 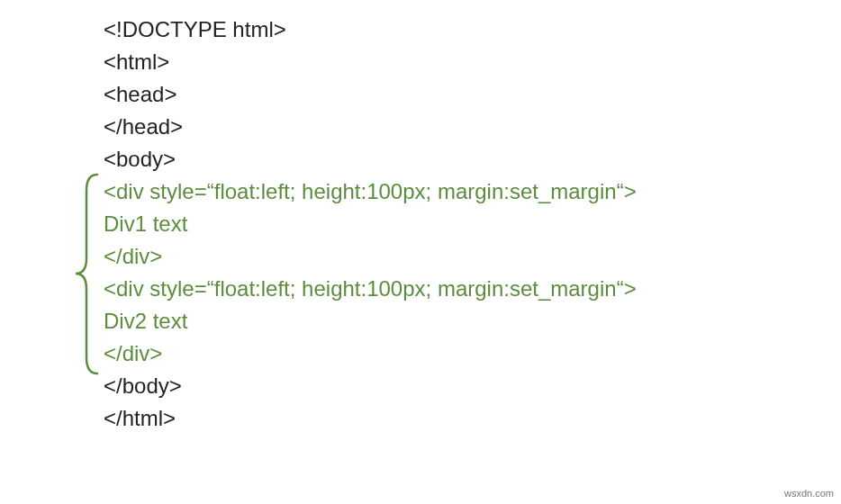 I want to click on code-line: </body>, so click(x=457, y=386).